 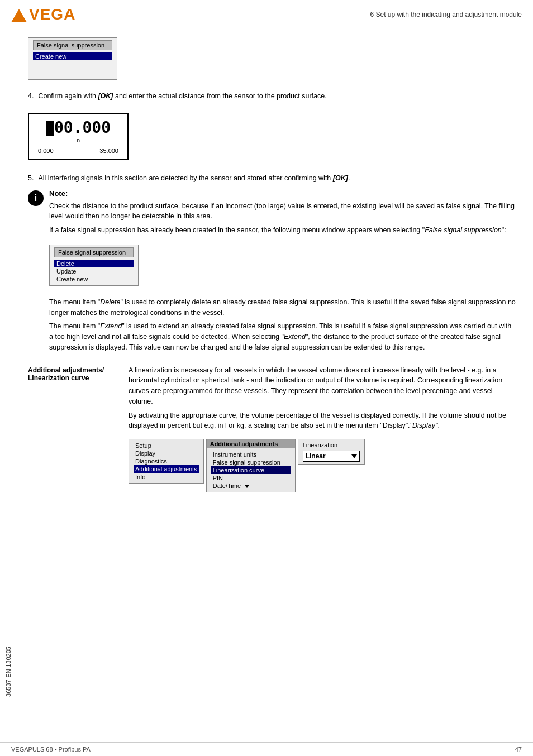 I want to click on logo-triangle, so click(x=19, y=16).